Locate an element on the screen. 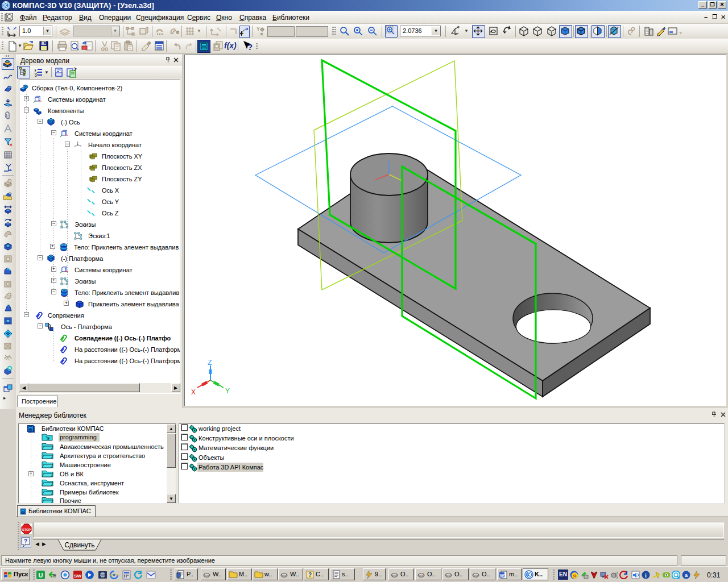 The image size is (728, 582). svg-text: U is located at coordinates (41, 575).